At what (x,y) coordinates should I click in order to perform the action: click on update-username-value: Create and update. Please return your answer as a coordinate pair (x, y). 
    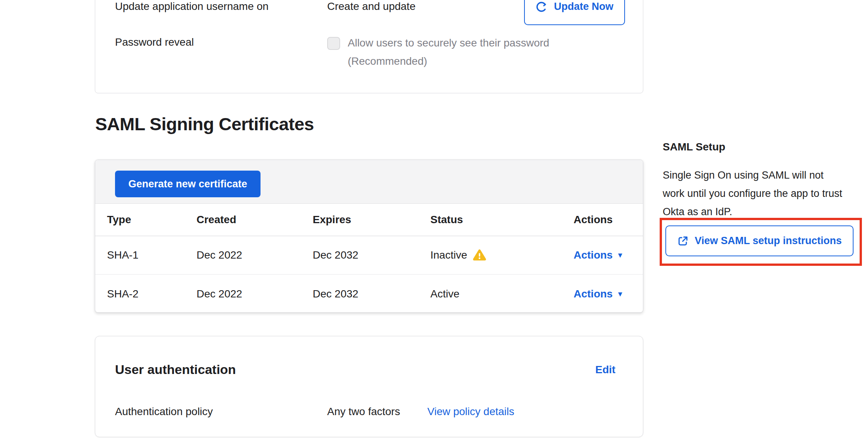
    Looking at the image, I should click on (371, 7).